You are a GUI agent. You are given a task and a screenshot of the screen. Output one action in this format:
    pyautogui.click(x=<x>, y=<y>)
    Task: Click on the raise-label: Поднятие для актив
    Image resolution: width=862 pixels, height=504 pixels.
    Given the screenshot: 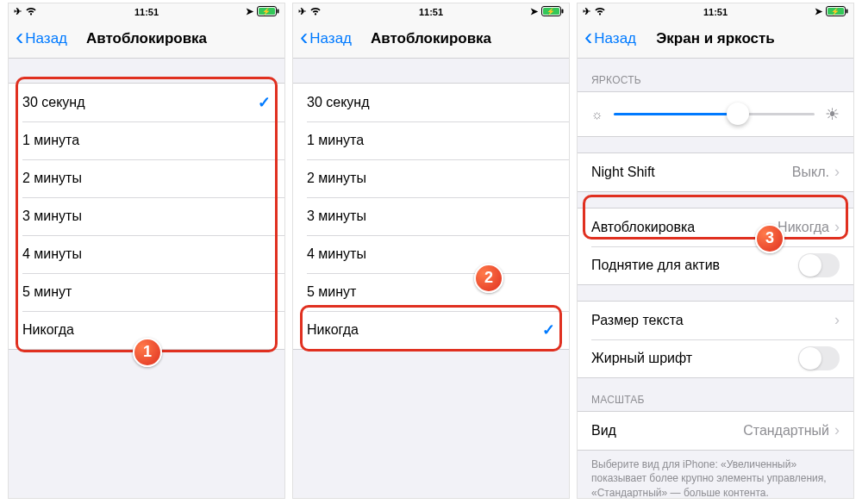 What is the action you would take?
    pyautogui.click(x=655, y=265)
    